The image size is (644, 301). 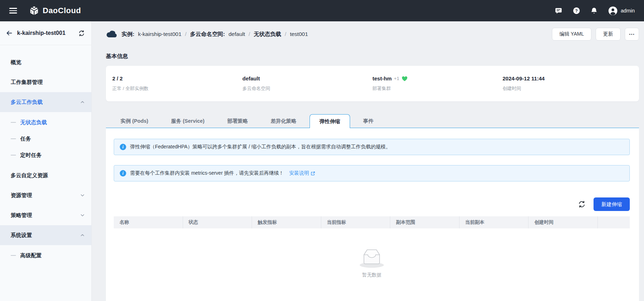 What do you see at coordinates (404, 79) in the screenshot?
I see `health-heart-icon` at bounding box center [404, 79].